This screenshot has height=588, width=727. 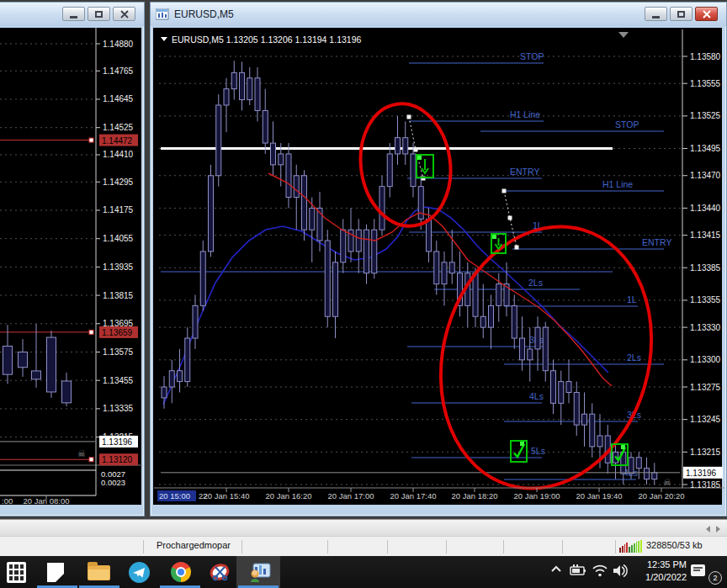 What do you see at coordinates (539, 451) in the screenshot?
I see `price-level-label: 5Ls` at bounding box center [539, 451].